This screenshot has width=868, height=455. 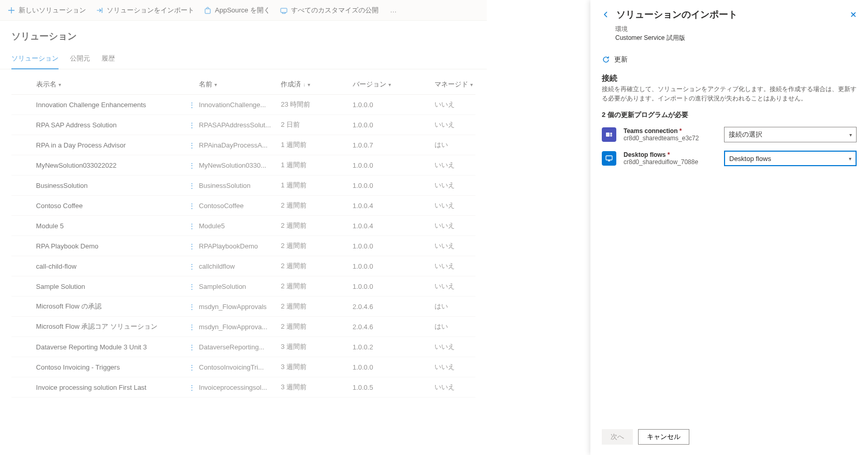 What do you see at coordinates (243, 145) in the screenshot?
I see `table-row: RPA in a Day Process Advisor⋮RPAinaDayPr…` at bounding box center [243, 145].